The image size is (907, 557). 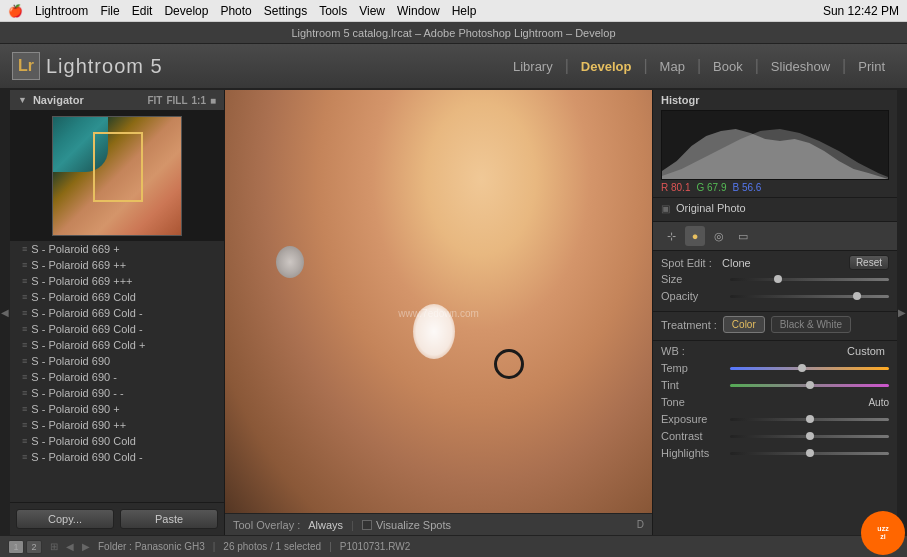 What do you see at coordinates (902, 312) in the screenshot?
I see `right-collapse-tab: ▶` at bounding box center [902, 312].